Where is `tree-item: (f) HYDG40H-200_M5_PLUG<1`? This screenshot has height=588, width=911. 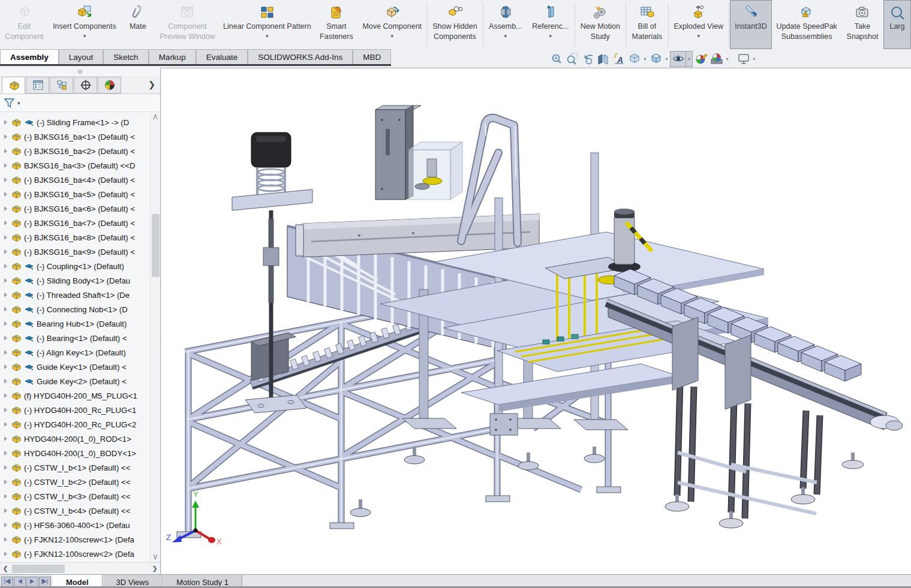
tree-item: (f) HYDG40H-200_M5_PLUG<1 is located at coordinates (75, 396).